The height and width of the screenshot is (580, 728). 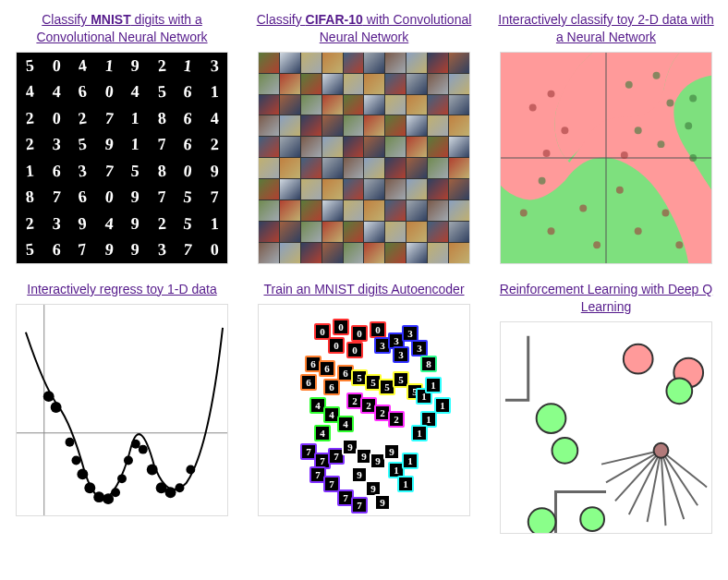 What do you see at coordinates (364, 407) in the screenshot?
I see `card-autoencoder: Train an MNIST digits Autoencoder 000000…` at bounding box center [364, 407].